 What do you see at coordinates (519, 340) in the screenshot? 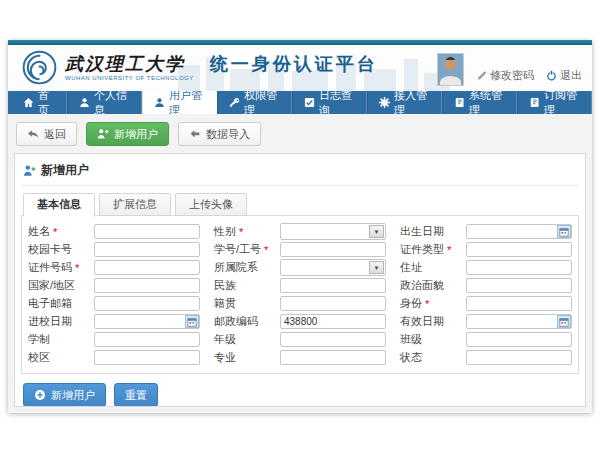
I see `class-field` at bounding box center [519, 340].